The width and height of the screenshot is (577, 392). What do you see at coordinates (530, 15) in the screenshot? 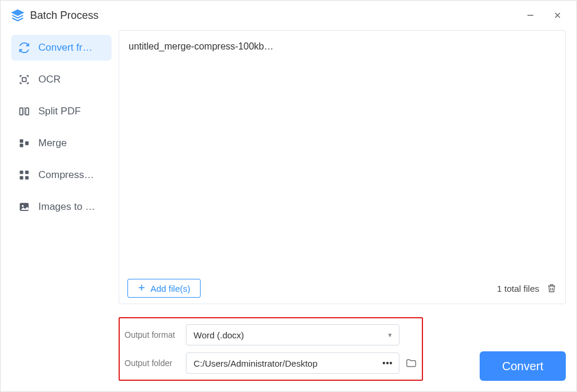
I see `minimize-button` at bounding box center [530, 15].